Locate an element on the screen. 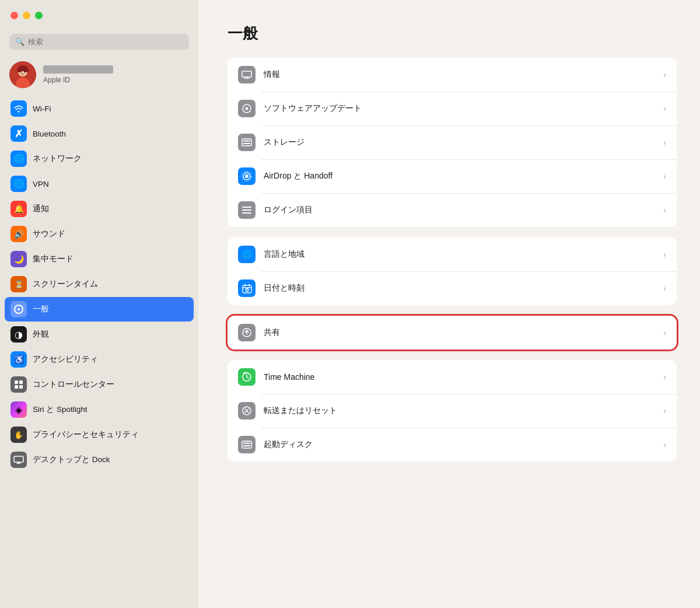 Image resolution: width=700 pixels, height=608 pixels. datetime-icon is located at coordinates (247, 288).